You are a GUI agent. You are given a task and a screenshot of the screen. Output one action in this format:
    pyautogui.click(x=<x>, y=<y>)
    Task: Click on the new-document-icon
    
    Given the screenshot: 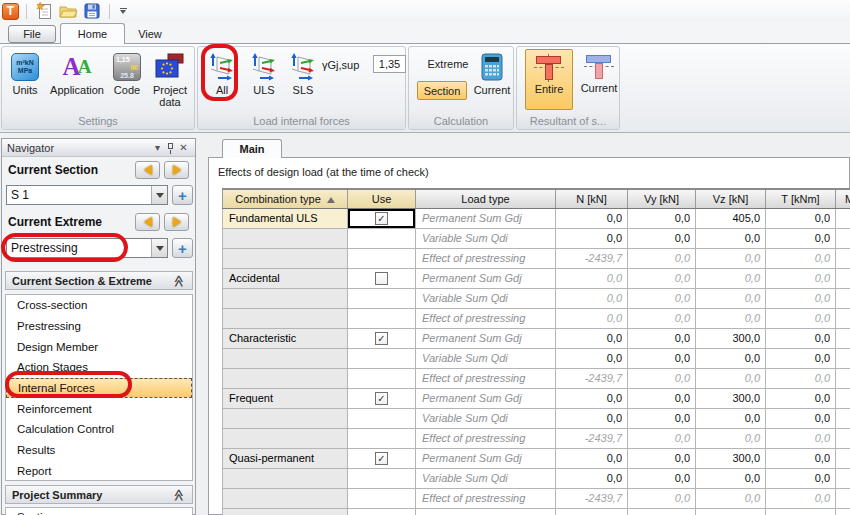 What is the action you would take?
    pyautogui.click(x=44, y=11)
    